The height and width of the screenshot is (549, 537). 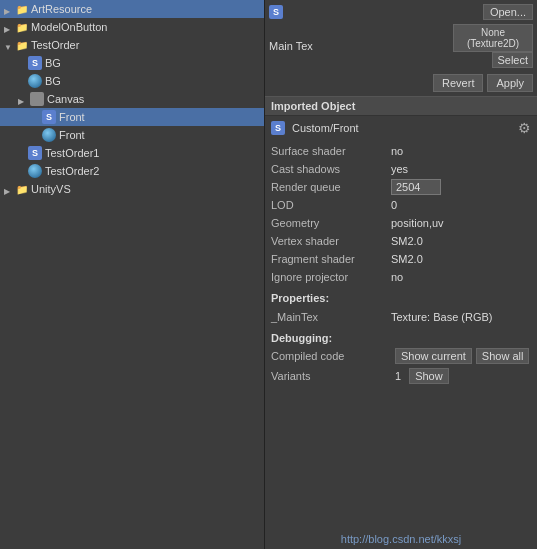 What do you see at coordinates (331, 259) in the screenshot?
I see `prop-label: Fragment shader` at bounding box center [331, 259].